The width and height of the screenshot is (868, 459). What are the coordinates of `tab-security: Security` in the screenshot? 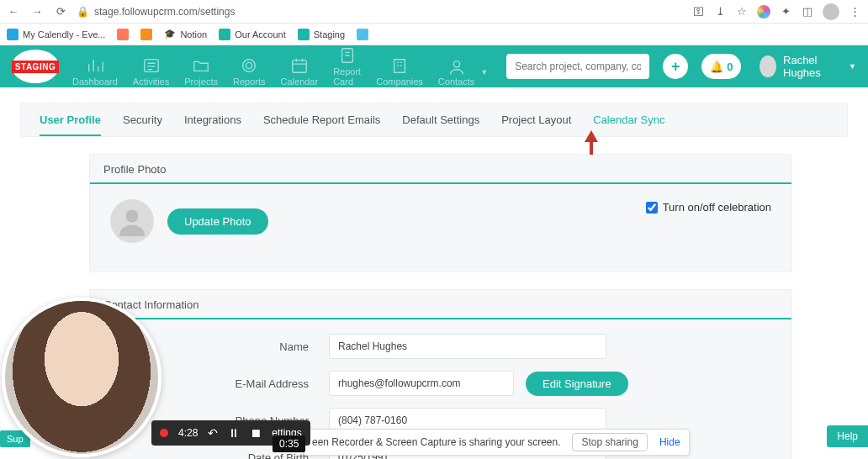 It's located at (143, 119).